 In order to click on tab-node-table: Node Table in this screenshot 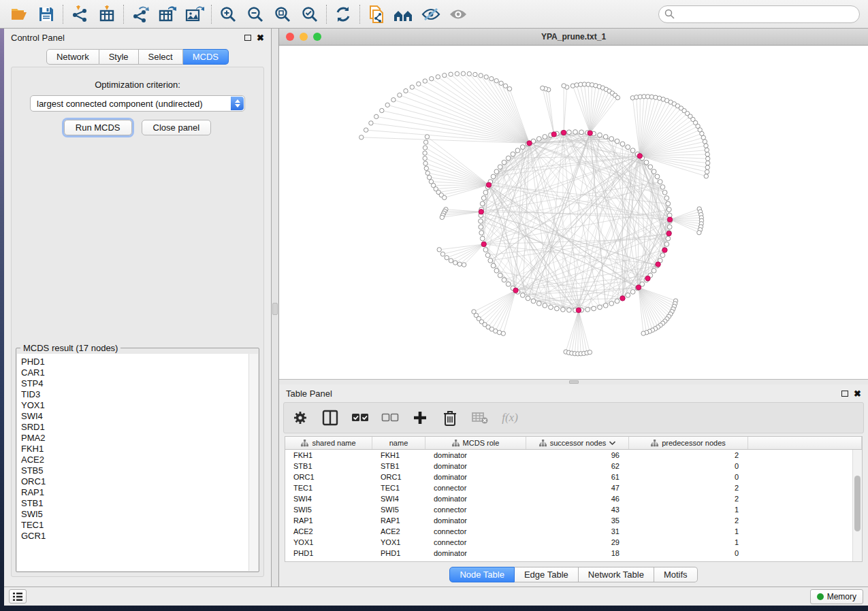, I will do `click(482, 574)`.